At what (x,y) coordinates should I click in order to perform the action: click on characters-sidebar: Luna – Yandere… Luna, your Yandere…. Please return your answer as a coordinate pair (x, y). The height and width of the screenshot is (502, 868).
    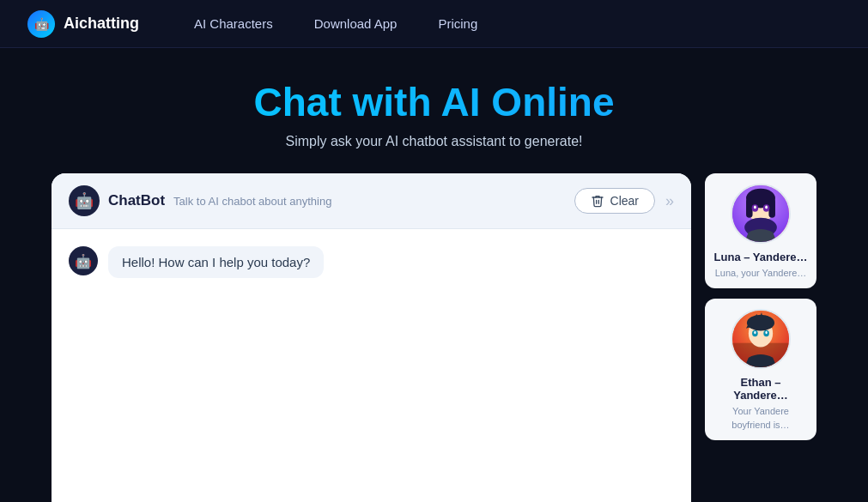
    Looking at the image, I should click on (761, 338).